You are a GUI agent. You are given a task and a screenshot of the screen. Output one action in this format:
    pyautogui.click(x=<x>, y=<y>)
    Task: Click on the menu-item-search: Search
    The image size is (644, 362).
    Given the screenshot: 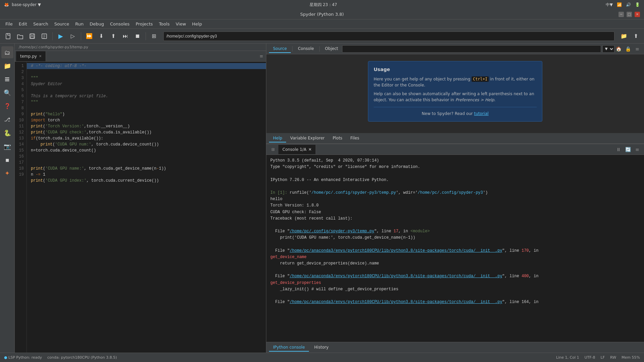 What is the action you would take?
    pyautogui.click(x=41, y=24)
    